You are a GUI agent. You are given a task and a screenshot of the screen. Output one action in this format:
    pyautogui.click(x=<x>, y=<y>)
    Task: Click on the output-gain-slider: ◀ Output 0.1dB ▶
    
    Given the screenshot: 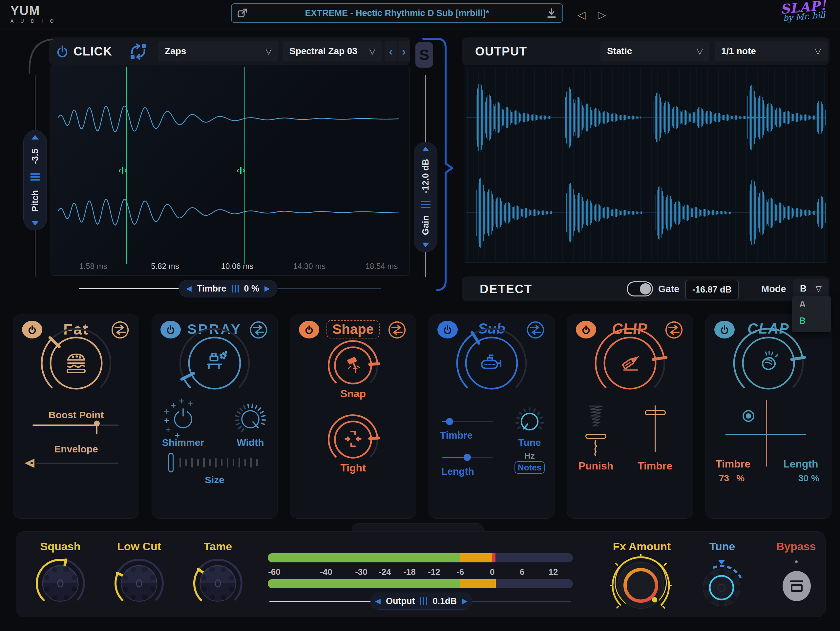 What is the action you would take?
    pyautogui.click(x=422, y=601)
    